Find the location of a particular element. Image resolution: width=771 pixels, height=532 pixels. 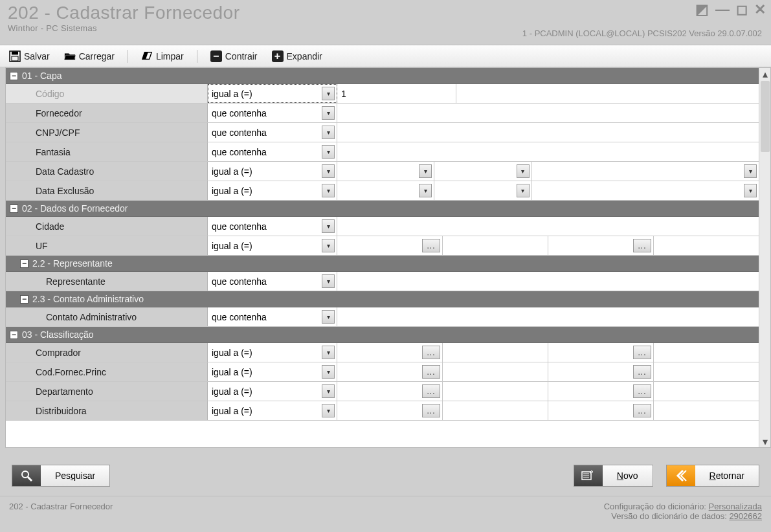

collapse-button: − Contrair is located at coordinates (234, 56).